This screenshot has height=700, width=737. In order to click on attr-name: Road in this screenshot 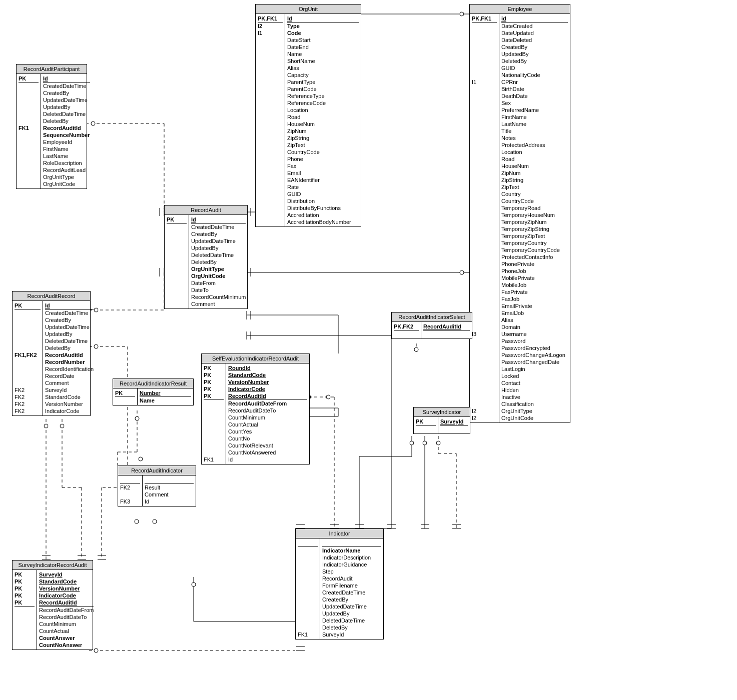, I will do `click(323, 117)`.